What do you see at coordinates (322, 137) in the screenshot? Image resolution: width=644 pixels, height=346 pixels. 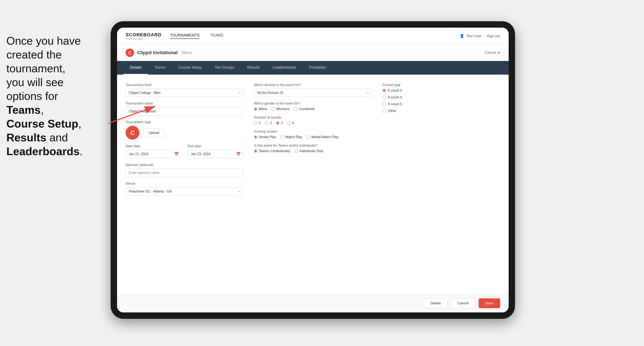 I see `scoring-medal-match: Medal Match Play` at bounding box center [322, 137].